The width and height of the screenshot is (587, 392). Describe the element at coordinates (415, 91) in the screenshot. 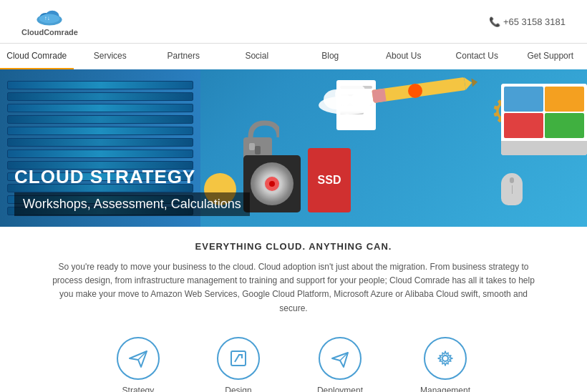

I see `orange-dot-decoration` at that location.